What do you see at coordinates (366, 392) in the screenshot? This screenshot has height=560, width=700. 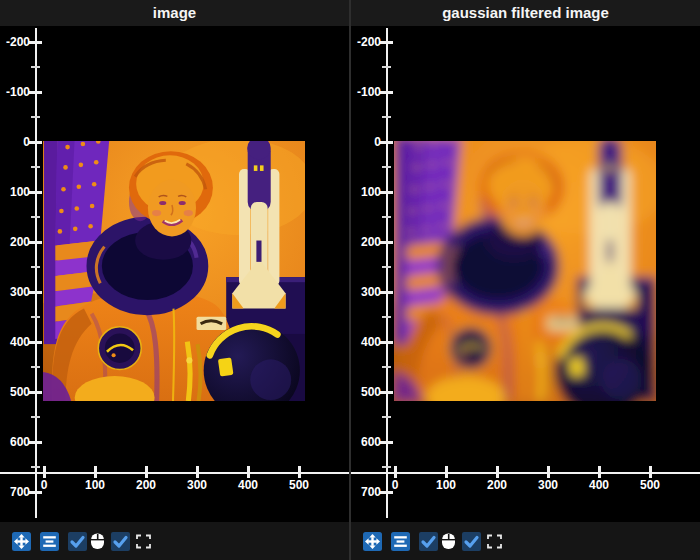 I see `y-tick-label: 500` at bounding box center [366, 392].